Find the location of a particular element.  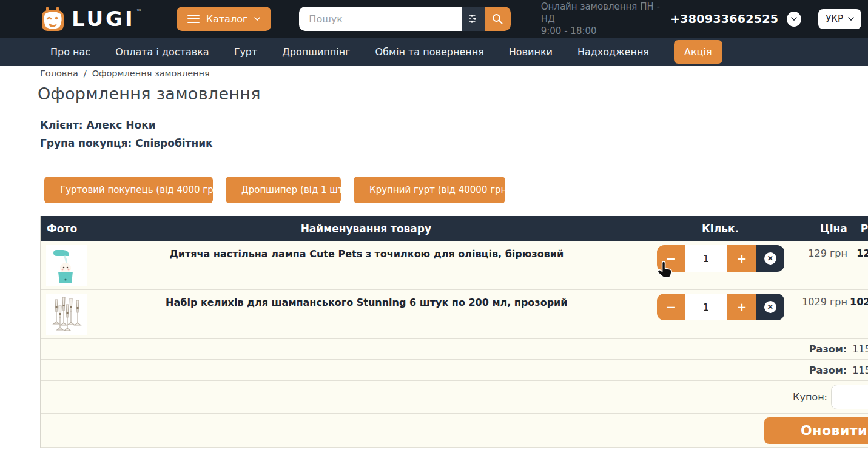

cart-table-header: Фото Найменування товару Кільк. Ціна Раз… is located at coordinates (454, 229).